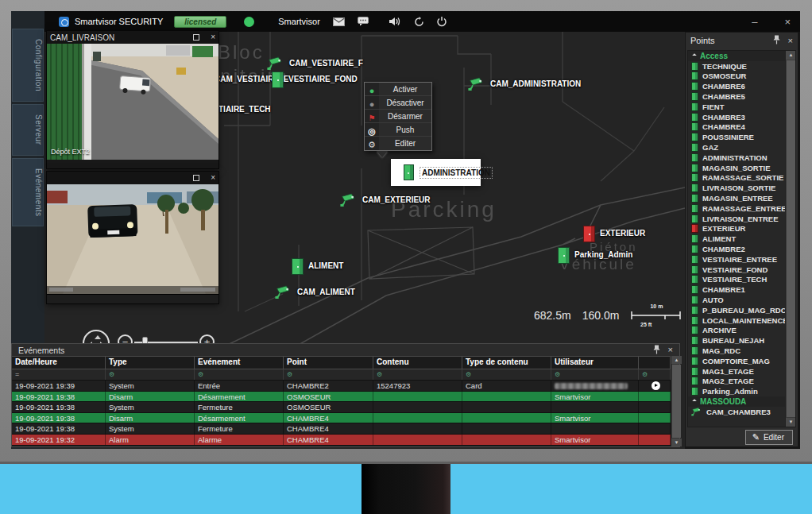  Describe the element at coordinates (737, 310) in the screenshot. I see `points-list-item: P_BUREAU_MAG_RDC` at that location.